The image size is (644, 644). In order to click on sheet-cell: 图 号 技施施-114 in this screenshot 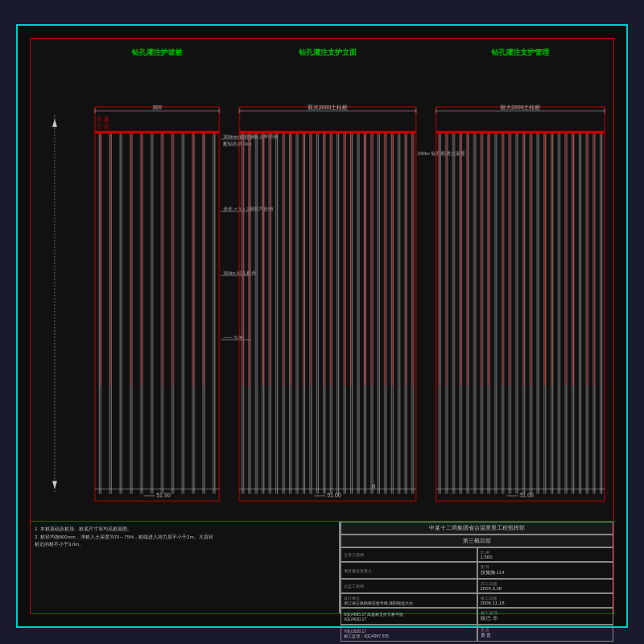, I will do `click(546, 570)`.